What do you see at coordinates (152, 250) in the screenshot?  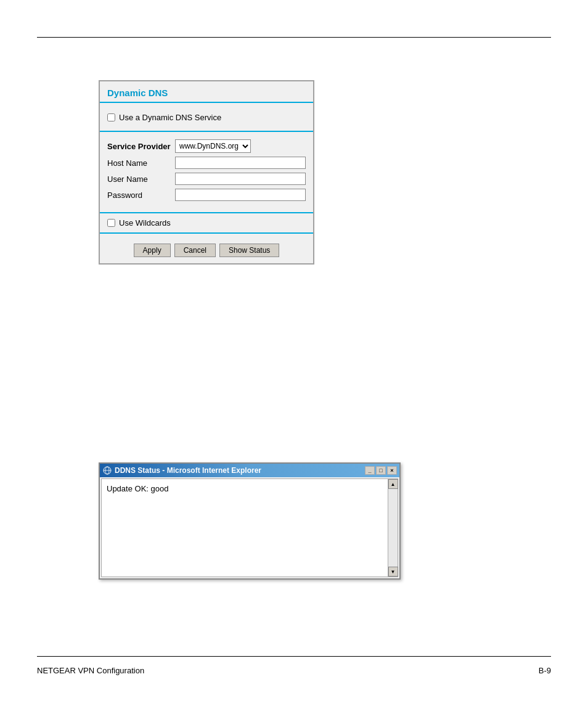 I see `apply-button: Apply` at bounding box center [152, 250].